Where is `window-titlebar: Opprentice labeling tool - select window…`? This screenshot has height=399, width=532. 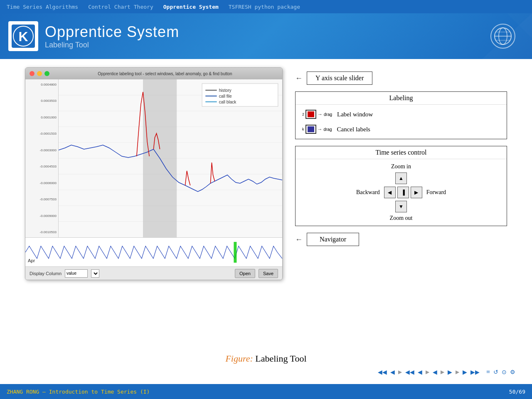 window-titlebar: Opprentice labeling tool - select window… is located at coordinates (154, 74).